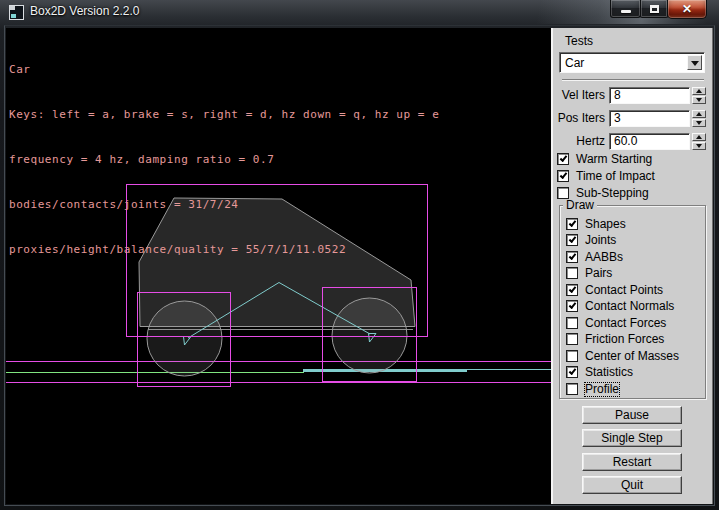 The width and height of the screenshot is (719, 510). What do you see at coordinates (184, 338) in the screenshot?
I see `car-wheel-left` at bounding box center [184, 338].